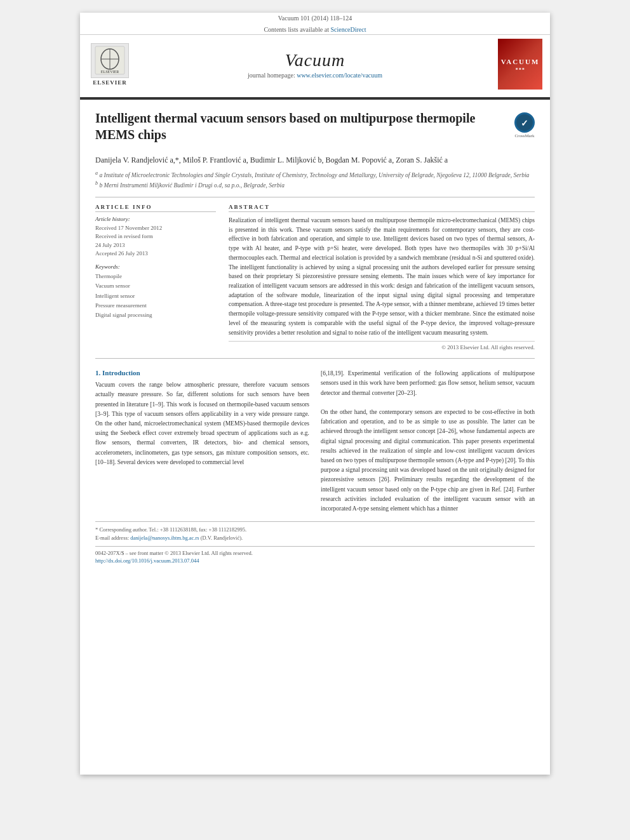 This screenshot has width=630, height=840. I want to click on svg-text: ELSEVIER, so click(110, 72).